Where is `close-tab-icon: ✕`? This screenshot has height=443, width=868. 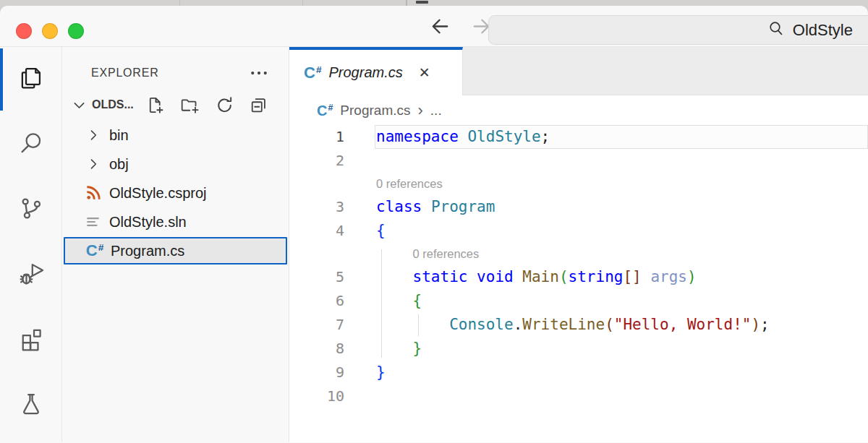 close-tab-icon: ✕ is located at coordinates (425, 72).